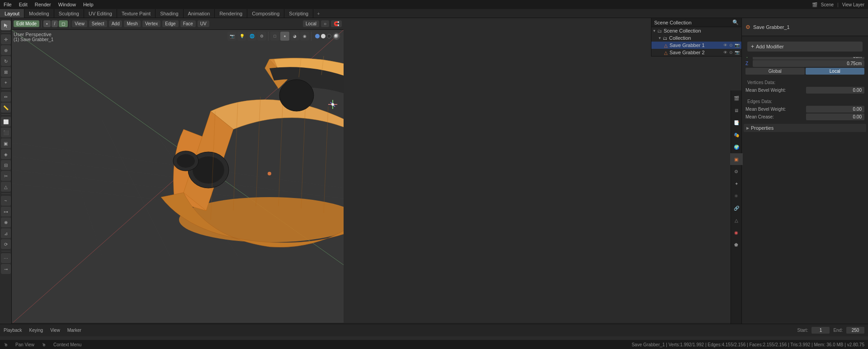 This screenshot has height=349, width=868. What do you see at coordinates (736, 135) in the screenshot?
I see `scene-properties-icon: 🎭` at bounding box center [736, 135].